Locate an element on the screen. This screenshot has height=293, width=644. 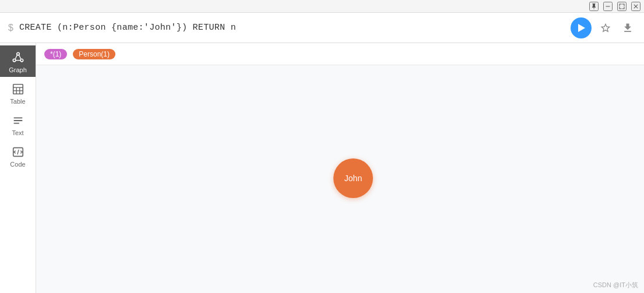
person-badge: Person(1) is located at coordinates (94, 54).